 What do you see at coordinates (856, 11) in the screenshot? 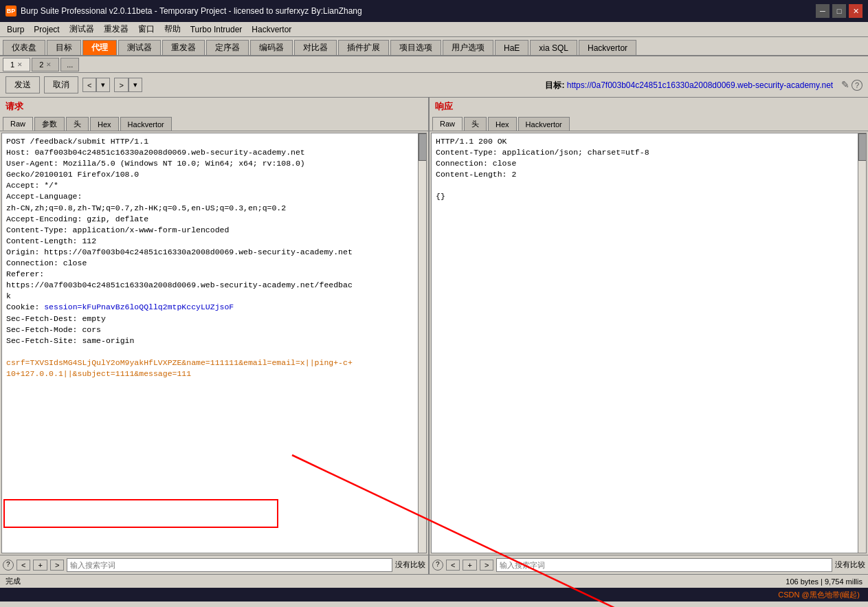
I see `close-button: ✕` at bounding box center [856, 11].